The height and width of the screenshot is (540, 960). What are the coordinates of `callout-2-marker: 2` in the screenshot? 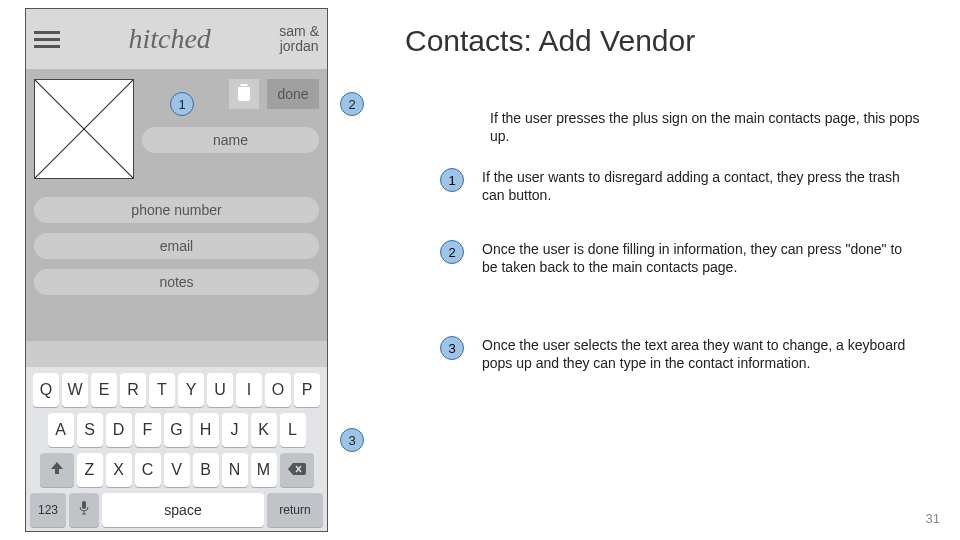 It's located at (352, 104).